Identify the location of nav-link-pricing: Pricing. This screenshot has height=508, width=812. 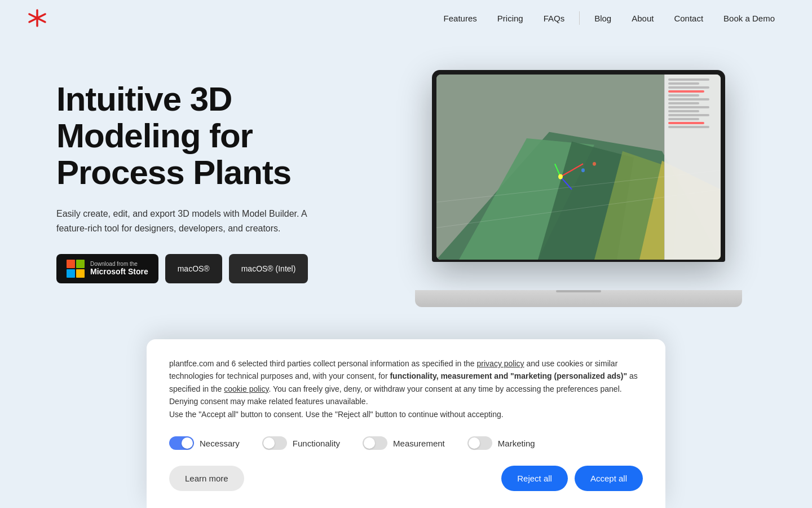
(510, 18).